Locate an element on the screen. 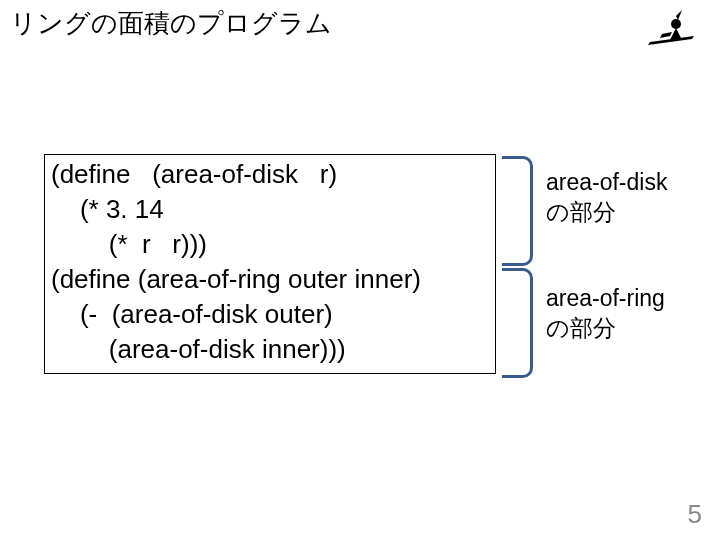 Image resolution: width=720 pixels, height=540 pixels. annotation-ring: area-of-ring の部分 is located at coordinates (606, 314).